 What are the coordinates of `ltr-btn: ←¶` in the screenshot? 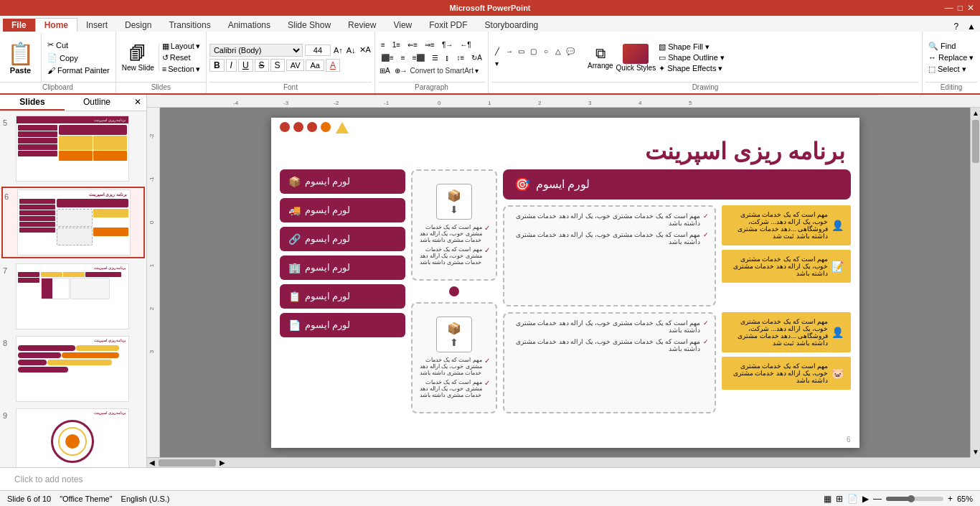 It's located at (465, 44).